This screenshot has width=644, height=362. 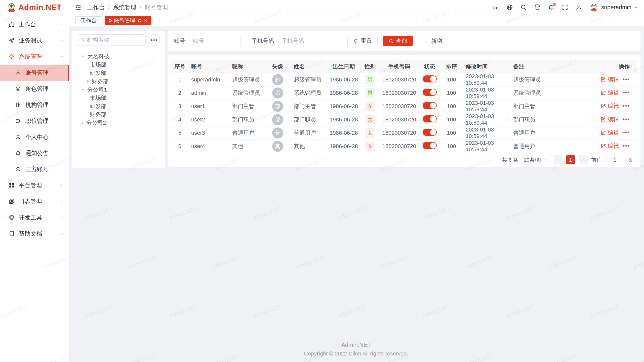 What do you see at coordinates (34, 24) in the screenshot?
I see `sidebar-item-workbench: 工作台` at bounding box center [34, 24].